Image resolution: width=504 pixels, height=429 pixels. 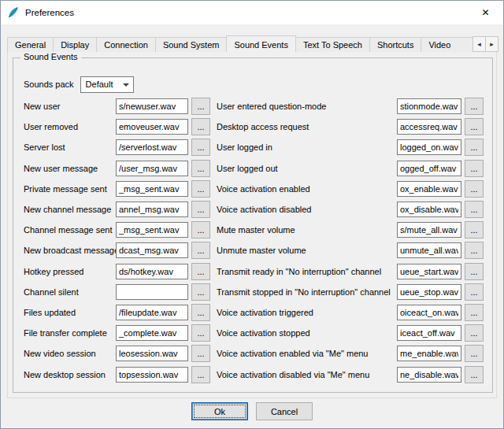 What do you see at coordinates (252, 411) in the screenshot?
I see `dialog-buttons: Ok Cancel` at bounding box center [252, 411].